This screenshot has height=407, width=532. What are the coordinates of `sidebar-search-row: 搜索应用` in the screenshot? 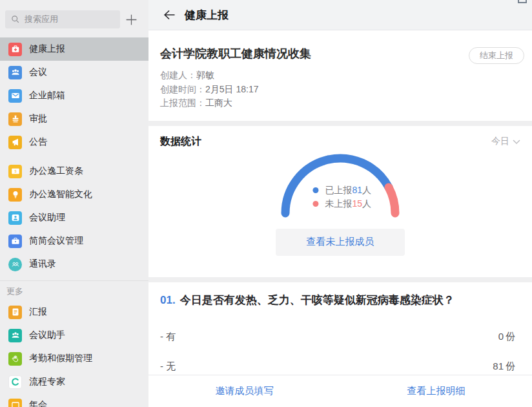 It's located at (74, 17).